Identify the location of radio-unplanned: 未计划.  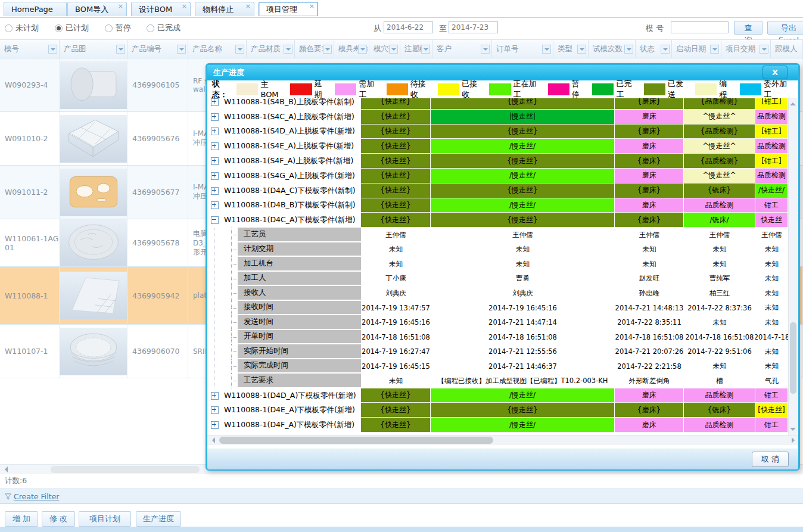
(21, 28).